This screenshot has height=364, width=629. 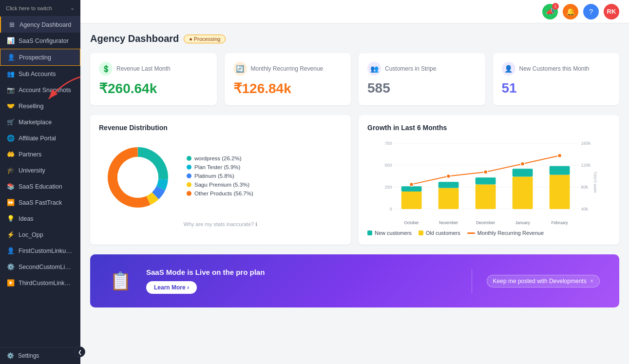 What do you see at coordinates (288, 69) in the screenshot?
I see `stat-card-header: 🔄 Monthly Recurring Revenue` at bounding box center [288, 69].